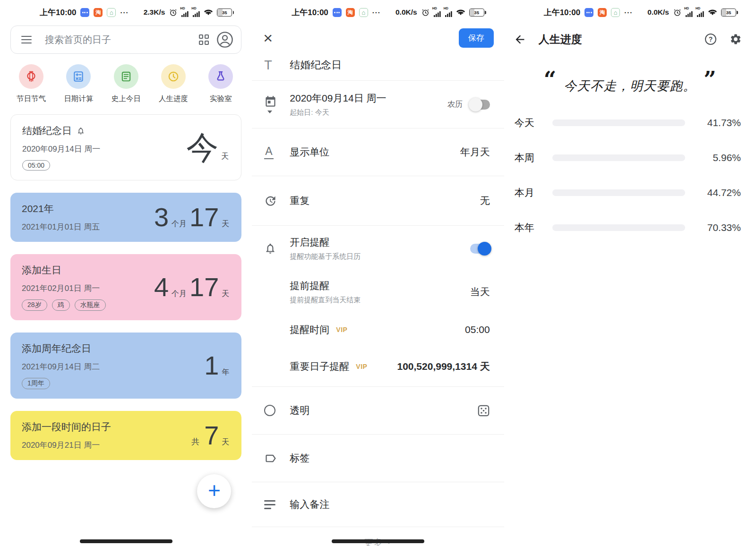 The image size is (756, 546). Describe the element at coordinates (310, 12) in the screenshot. I see `status-time: 上午10:00` at that location.